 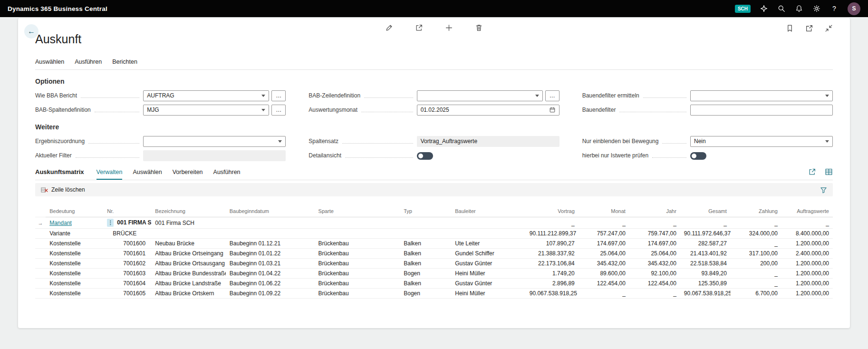 I want to click on cell-gesamt: 282.587,27, so click(x=705, y=243).